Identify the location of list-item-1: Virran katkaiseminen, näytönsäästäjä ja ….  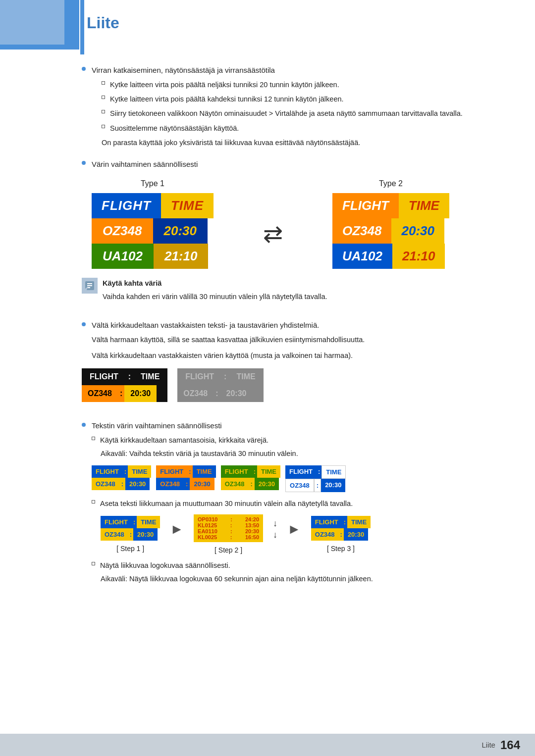
(301, 108).